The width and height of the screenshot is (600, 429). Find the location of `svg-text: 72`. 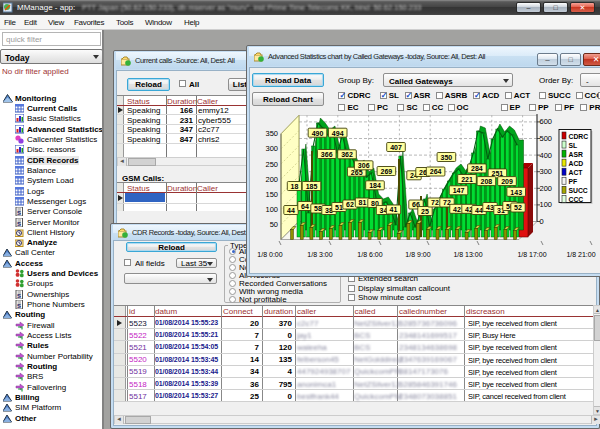

svg-text: 72 is located at coordinates (435, 202).